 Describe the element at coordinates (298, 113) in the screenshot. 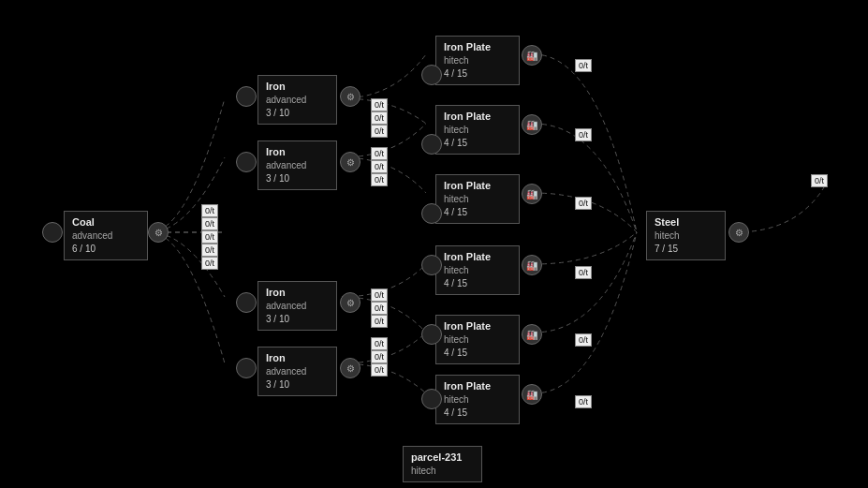

I see `iron1-count: 3 / 10` at that location.